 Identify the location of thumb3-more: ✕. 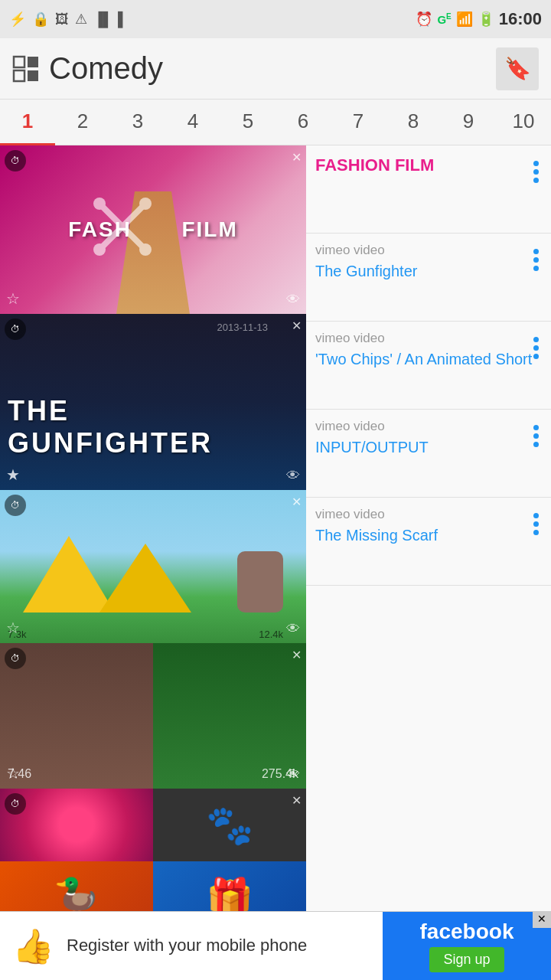
(297, 502).